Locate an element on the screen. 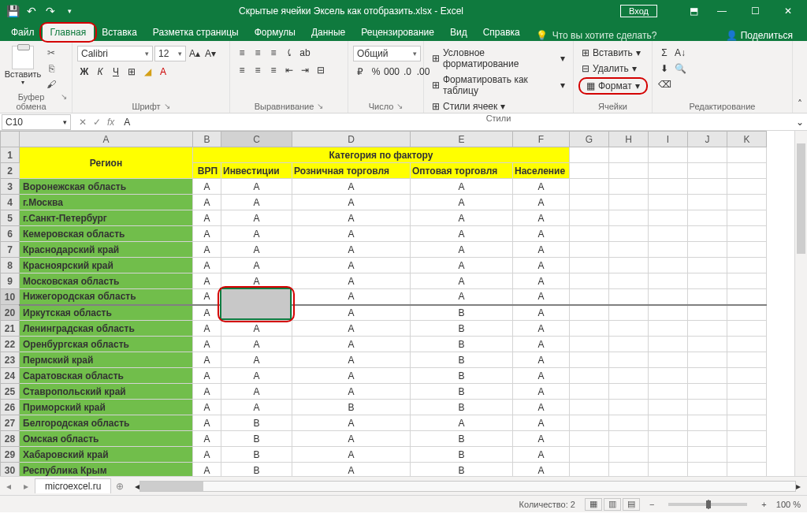 This screenshot has height=532, width=807. cell-region: Кемеровская область is located at coordinates (106, 234).